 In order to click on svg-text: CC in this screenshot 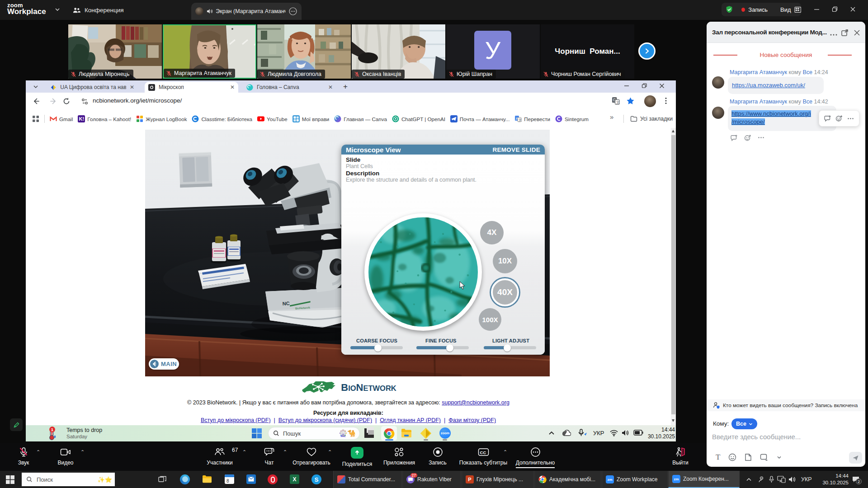, I will do `click(483, 453)`.